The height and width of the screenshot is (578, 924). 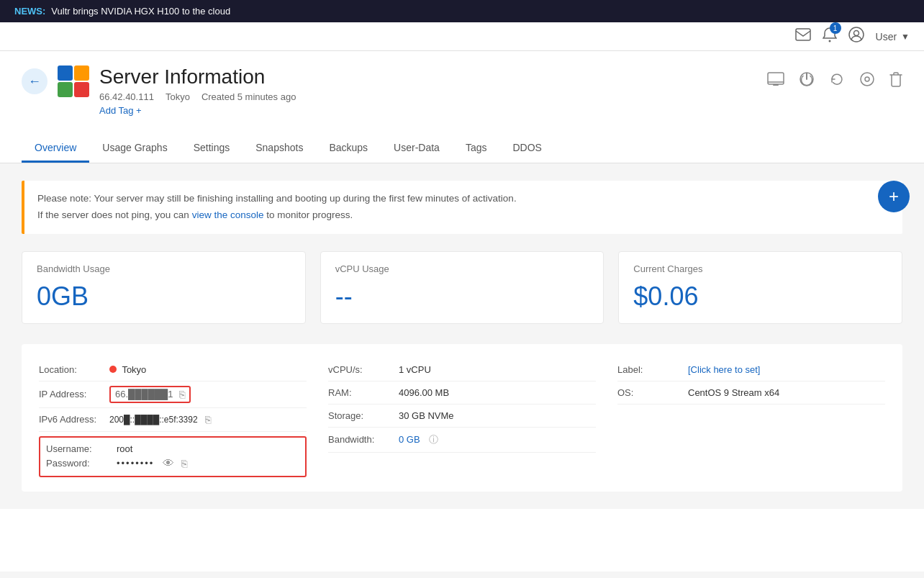 What do you see at coordinates (417, 148) in the screenshot?
I see `tab-user-data: User-Data` at bounding box center [417, 148].